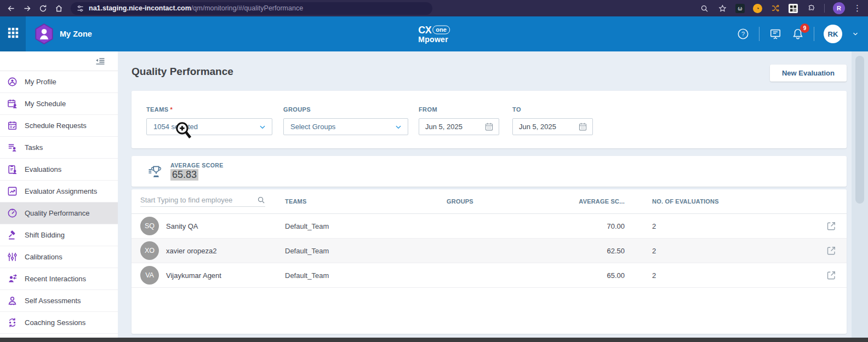 The height and width of the screenshot is (342, 868). Describe the element at coordinates (59, 323) in the screenshot. I see `sidebar-item: Coaching Sessions` at that location.